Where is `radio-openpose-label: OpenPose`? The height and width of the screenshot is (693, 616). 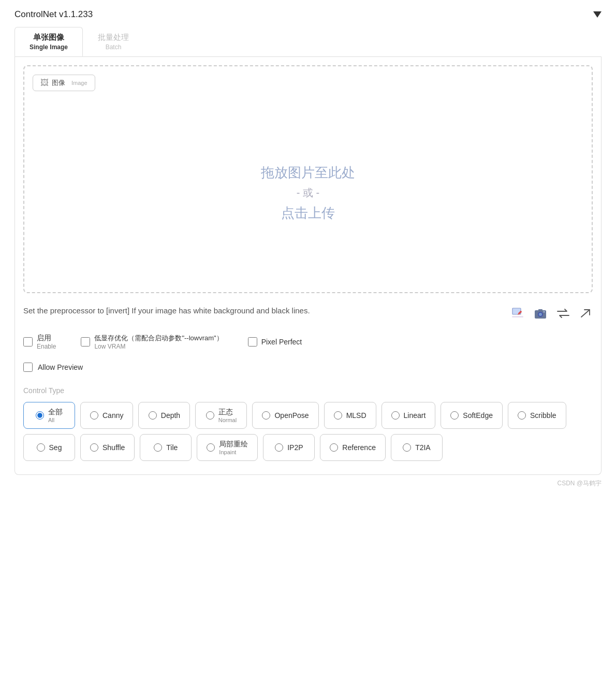
radio-openpose-label: OpenPose is located at coordinates (291, 415).